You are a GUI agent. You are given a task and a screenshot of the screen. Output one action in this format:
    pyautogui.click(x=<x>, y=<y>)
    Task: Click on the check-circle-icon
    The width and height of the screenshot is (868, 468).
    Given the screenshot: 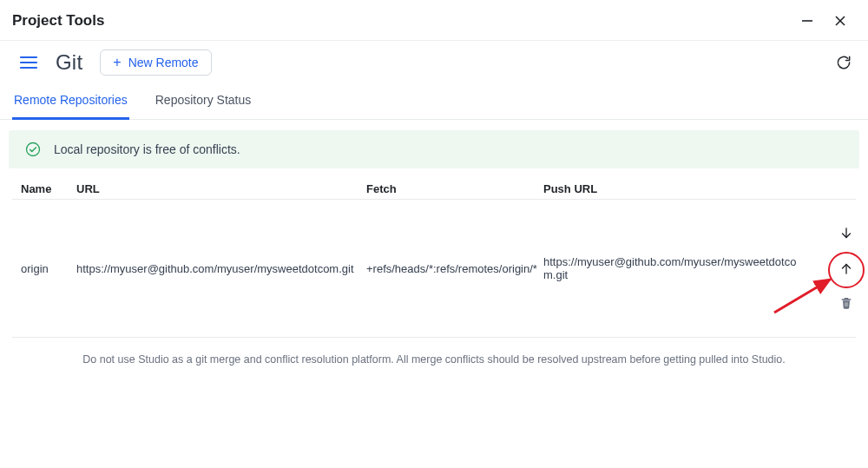 What is the action you would take?
    pyautogui.click(x=33, y=149)
    